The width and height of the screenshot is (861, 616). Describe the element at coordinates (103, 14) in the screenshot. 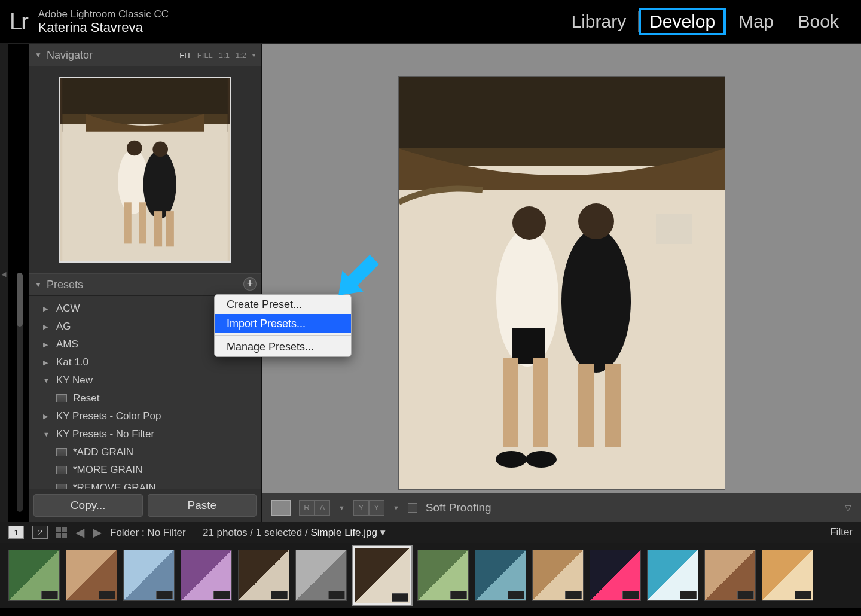

I see `product-name: Adobe Lightroom Classic CC` at that location.